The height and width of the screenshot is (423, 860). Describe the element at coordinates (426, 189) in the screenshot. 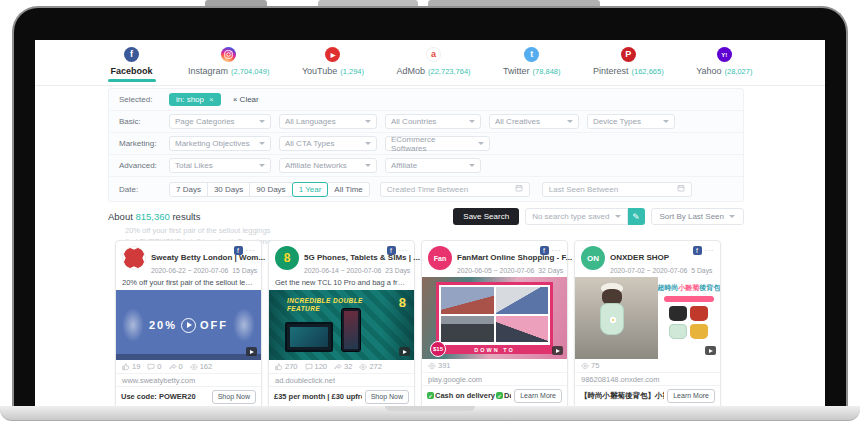

I see `filter-row-date: Date: 7 Days 30 Days 90 Days 1 Year All …` at that location.